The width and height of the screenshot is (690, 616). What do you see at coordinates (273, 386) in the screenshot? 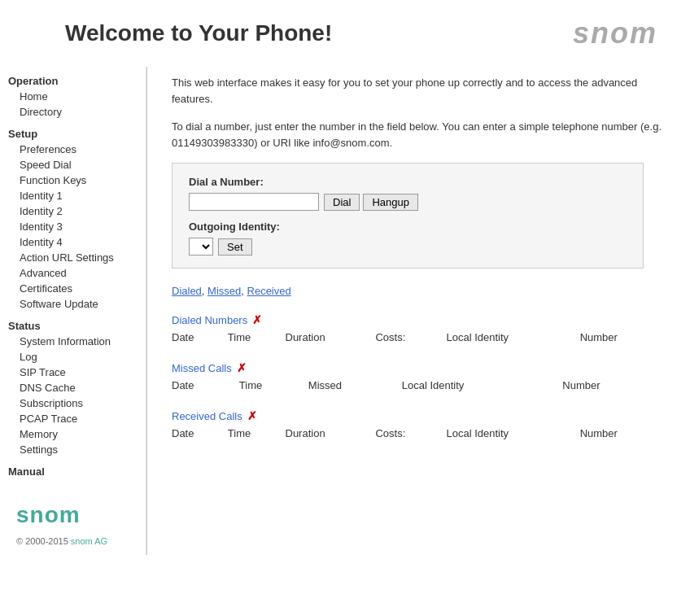
I see `missed-col-time: Time` at bounding box center [273, 386].